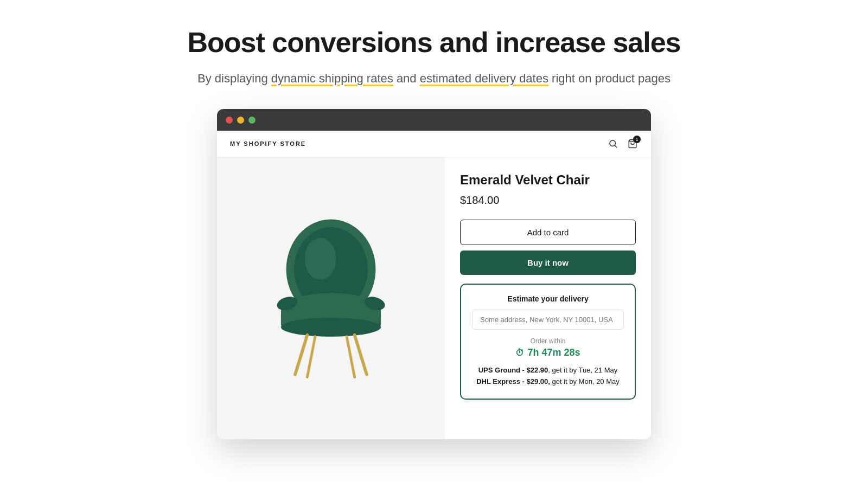 The image size is (868, 488). What do you see at coordinates (252, 120) in the screenshot?
I see `browser-dot-fullscreen` at bounding box center [252, 120].